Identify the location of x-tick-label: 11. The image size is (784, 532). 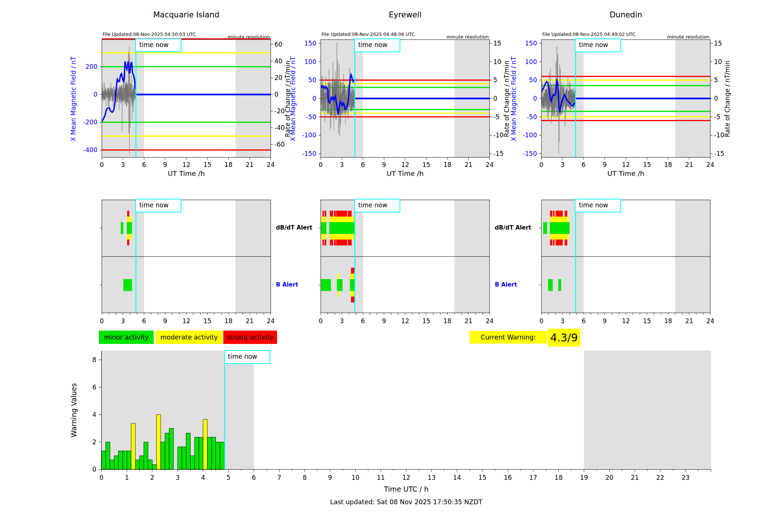
(381, 478).